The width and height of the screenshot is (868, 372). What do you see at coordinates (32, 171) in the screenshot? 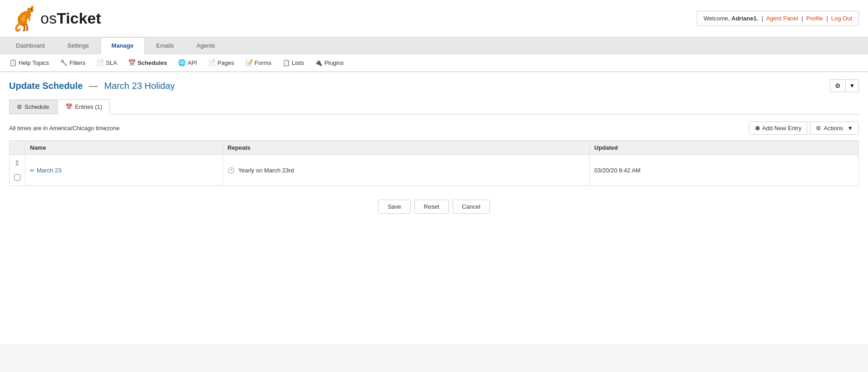
I see `edit-icon: ✏` at bounding box center [32, 171].